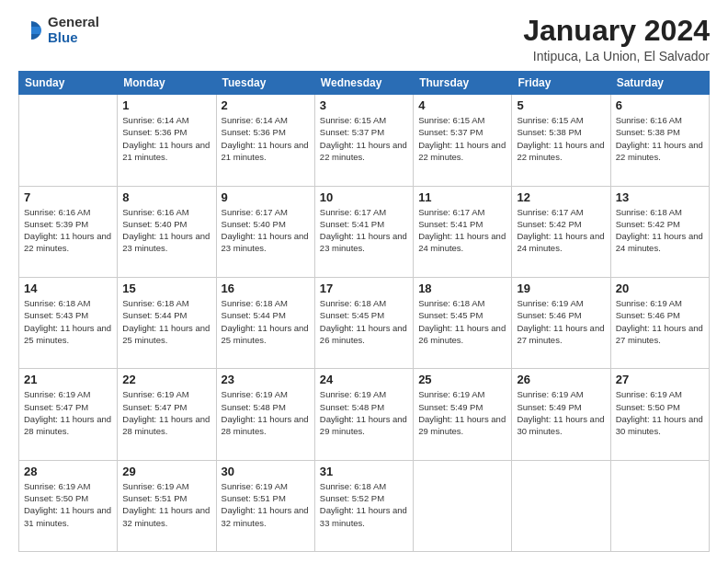 Image resolution: width=728 pixels, height=563 pixels. Describe the element at coordinates (364, 39) in the screenshot. I see `header: General Blue January 2024 Intipuca, La U…` at that location.